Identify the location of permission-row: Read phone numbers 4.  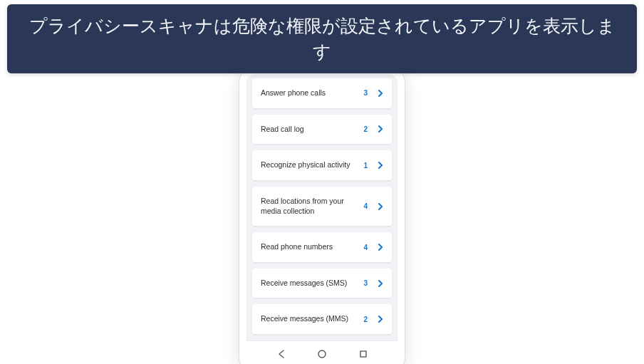
(322, 247).